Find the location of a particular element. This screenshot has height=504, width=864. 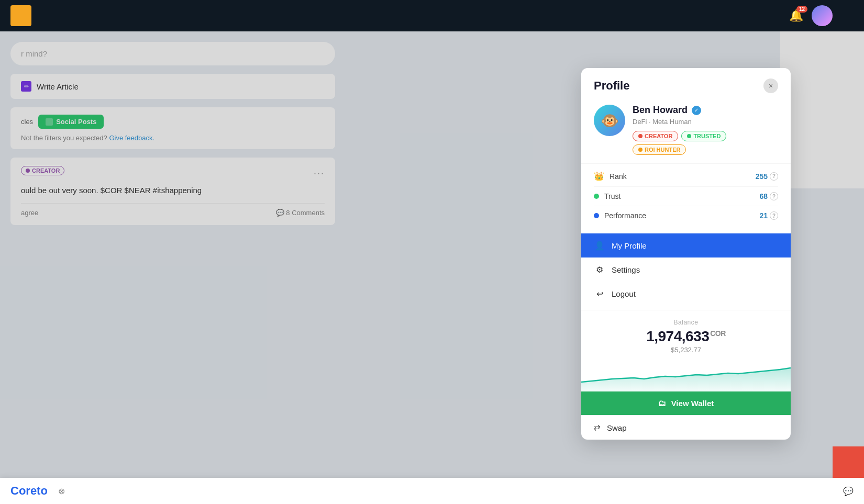

balance-currency: COR is located at coordinates (718, 333).